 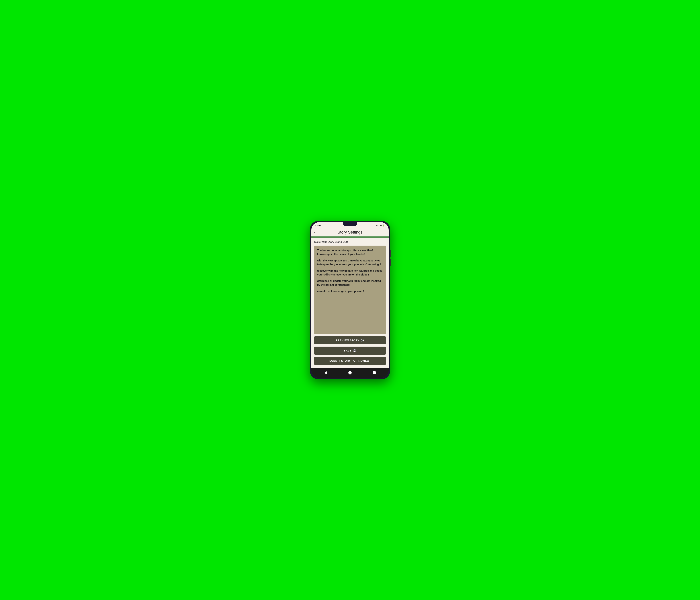 I want to click on eyes-icon, so click(x=362, y=341).